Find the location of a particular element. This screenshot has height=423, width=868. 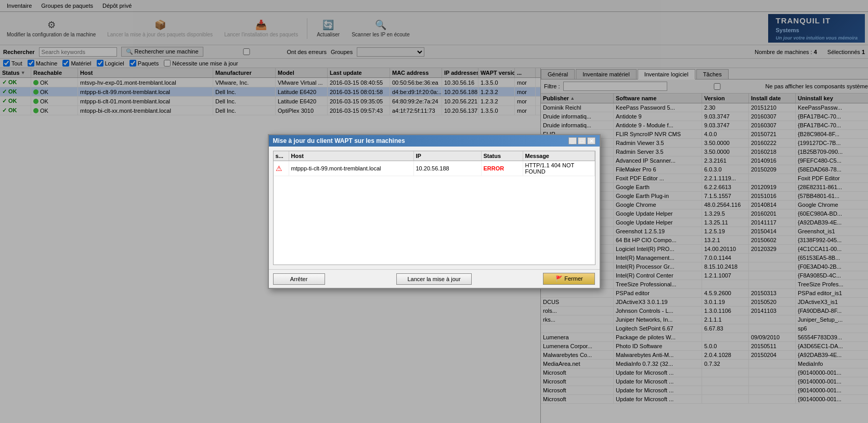

modal-row-0-ip: 10.20.56.188 is located at coordinates (448, 168).